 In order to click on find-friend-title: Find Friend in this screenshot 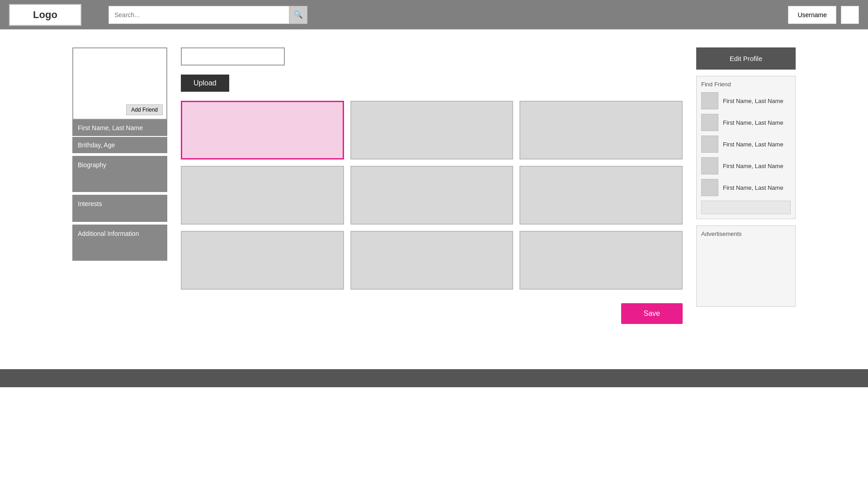, I will do `click(746, 84)`.